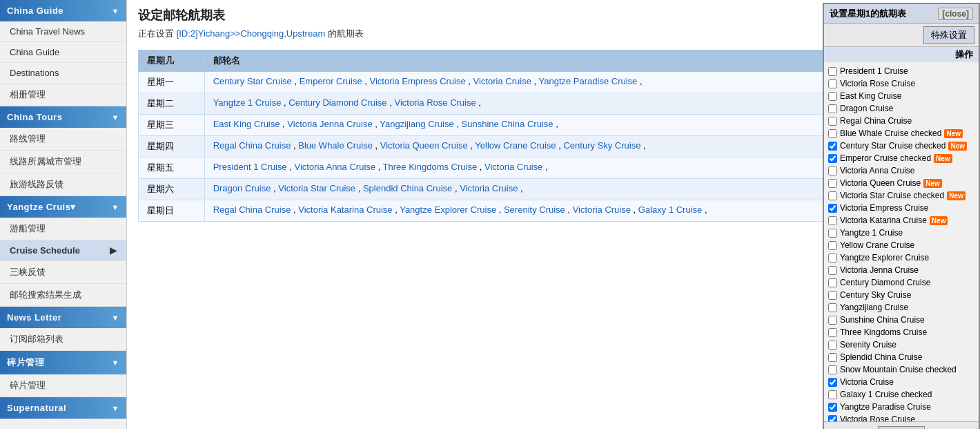  Describe the element at coordinates (335, 167) in the screenshot. I see `cruise-link: Victoria Anna Cruise` at that location.